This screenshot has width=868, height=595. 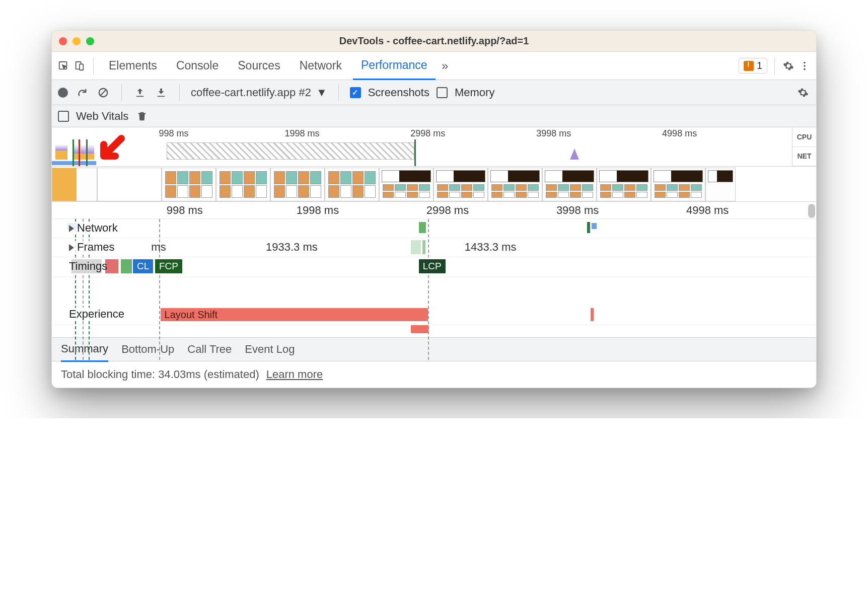 What do you see at coordinates (142, 116) in the screenshot?
I see `trash-icon` at bounding box center [142, 116].